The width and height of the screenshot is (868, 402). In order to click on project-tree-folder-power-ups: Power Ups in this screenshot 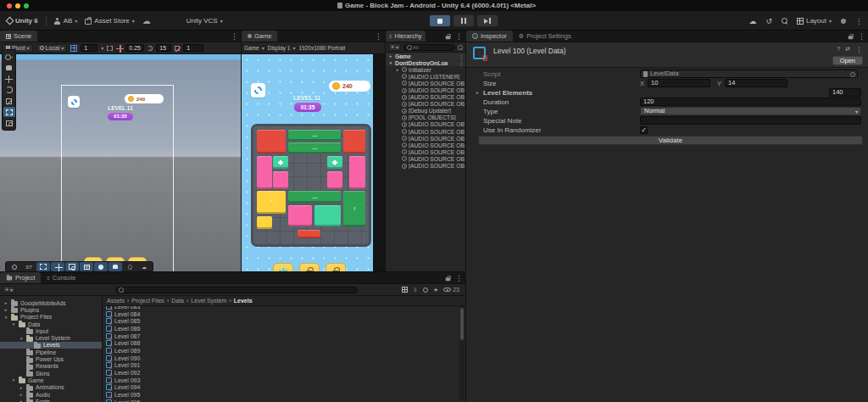, I will do `click(51, 359)`.